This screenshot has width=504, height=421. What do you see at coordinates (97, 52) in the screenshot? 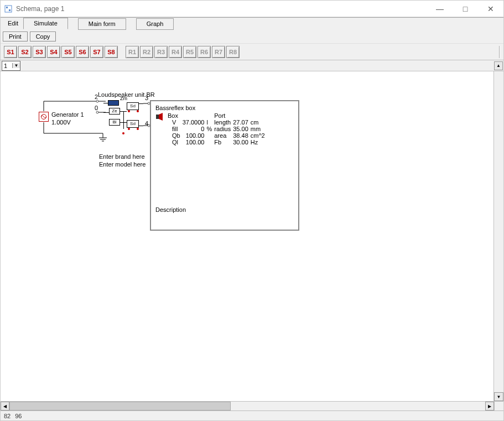
I see `s7-button: S7` at bounding box center [97, 52].